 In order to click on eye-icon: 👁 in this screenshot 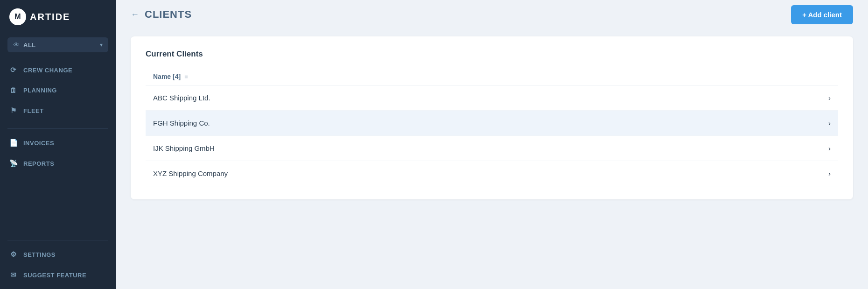, I will do `click(16, 45)`.